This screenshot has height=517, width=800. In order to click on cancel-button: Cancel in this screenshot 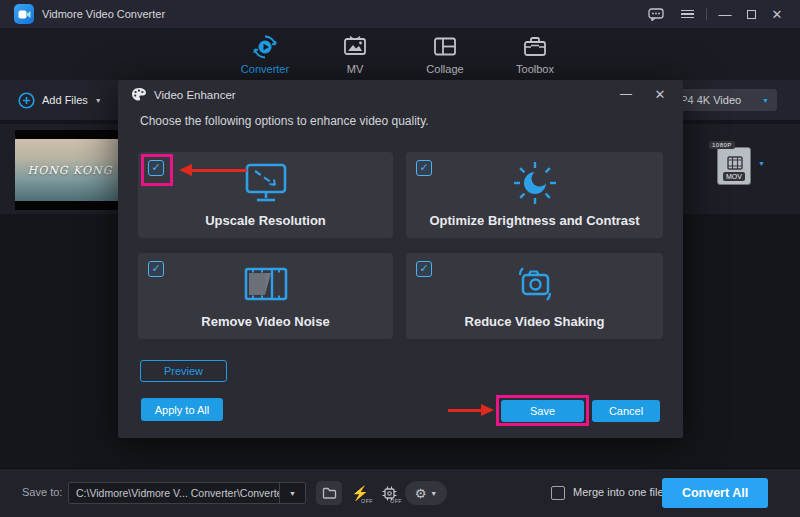, I will do `click(626, 411)`.